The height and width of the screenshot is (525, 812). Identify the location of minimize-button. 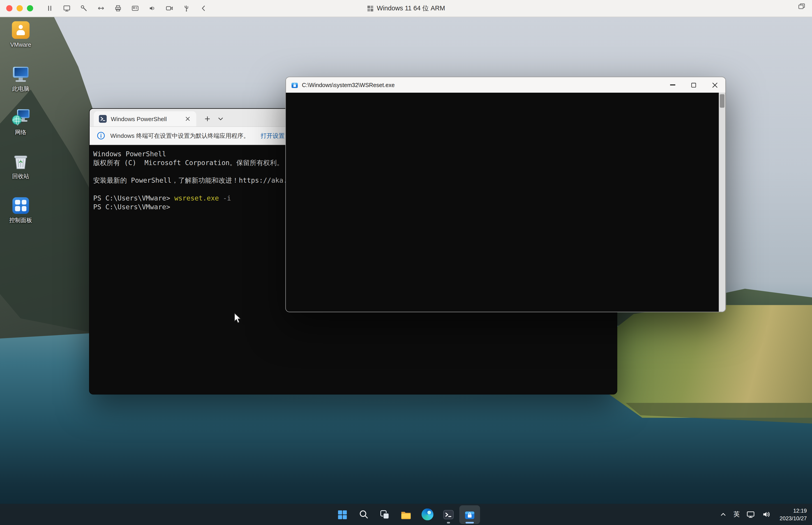
(672, 85).